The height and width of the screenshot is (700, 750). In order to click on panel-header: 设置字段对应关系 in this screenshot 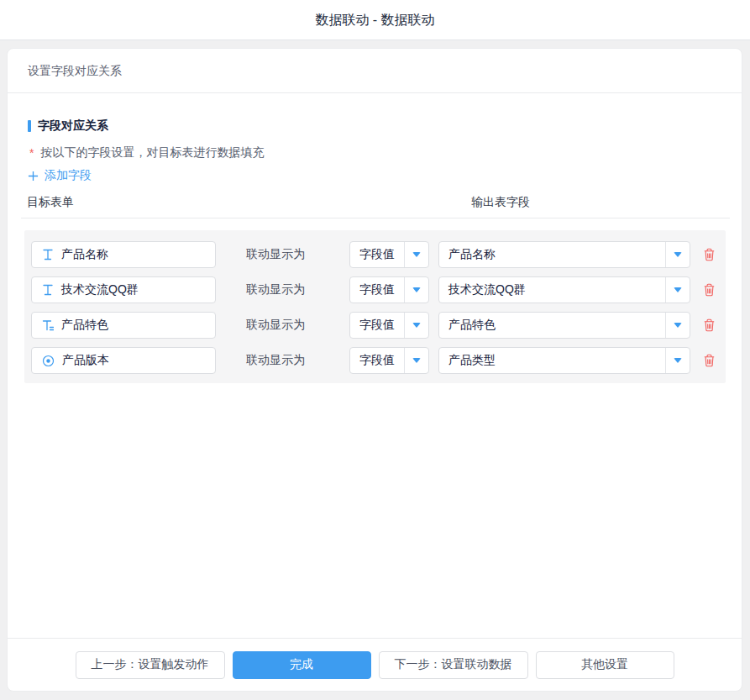, I will do `click(375, 71)`.